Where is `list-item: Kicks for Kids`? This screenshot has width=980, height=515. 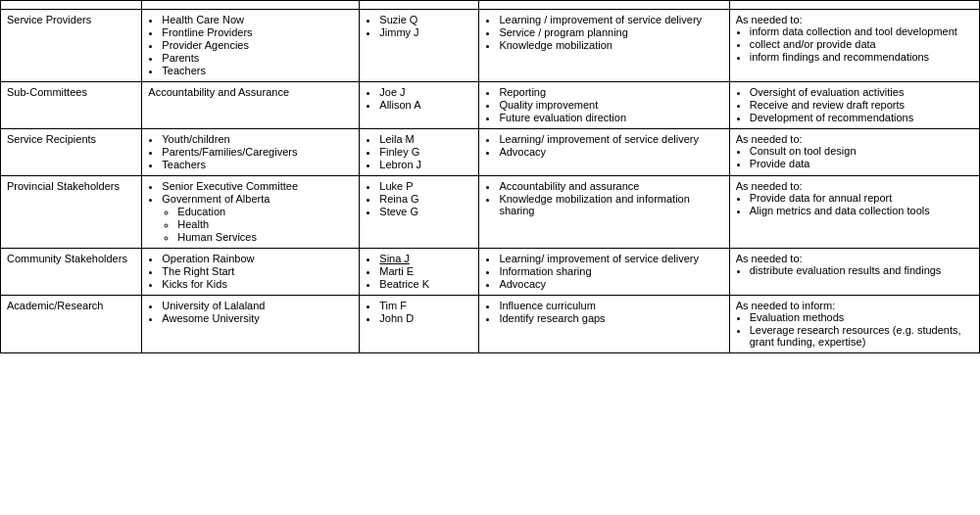
list-item: Kicks for Kids is located at coordinates (257, 284).